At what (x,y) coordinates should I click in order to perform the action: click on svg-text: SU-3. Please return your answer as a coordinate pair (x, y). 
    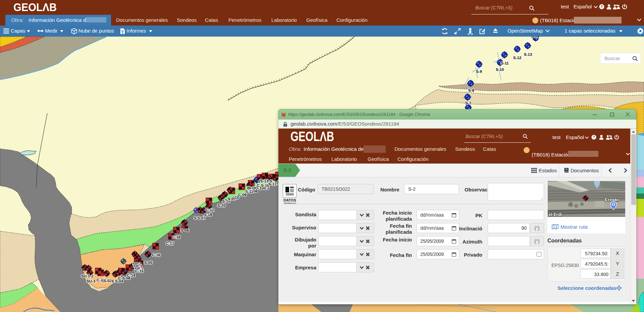
    Looking at the image, I should click on (91, 281).